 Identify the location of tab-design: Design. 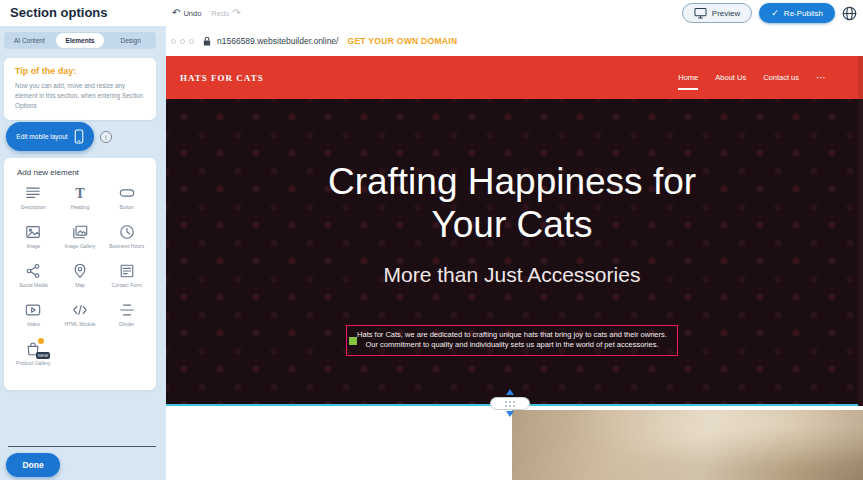
(130, 40).